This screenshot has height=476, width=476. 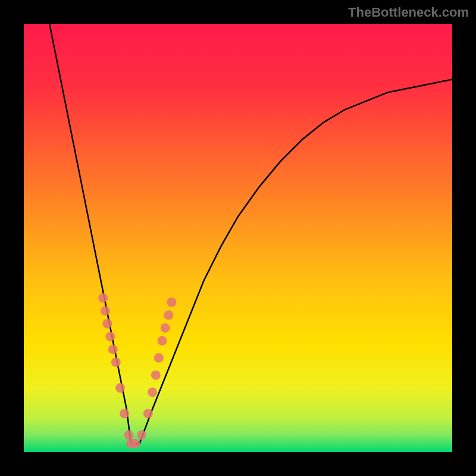 I want to click on data-markers, so click(x=137, y=371).